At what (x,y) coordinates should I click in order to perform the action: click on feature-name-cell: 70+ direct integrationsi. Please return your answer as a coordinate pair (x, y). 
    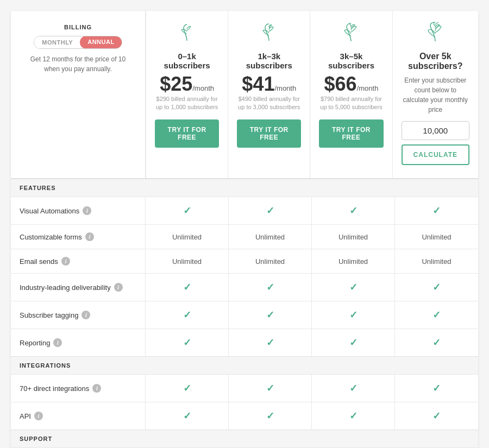
    Looking at the image, I should click on (78, 388).